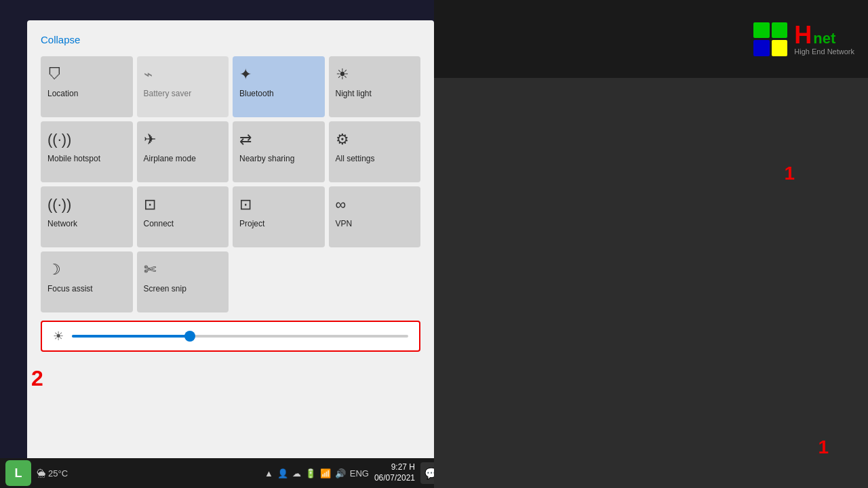 This screenshot has width=868, height=488. What do you see at coordinates (183, 152) in the screenshot?
I see `tile-airplane-mode: ✈ Airplane mode` at bounding box center [183, 152].